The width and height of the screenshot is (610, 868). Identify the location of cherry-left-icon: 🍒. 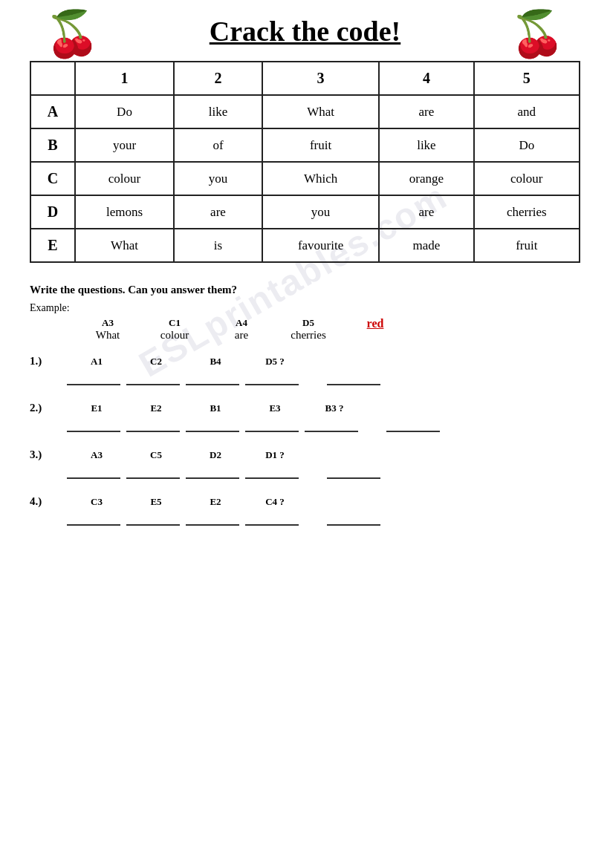
(73, 34).